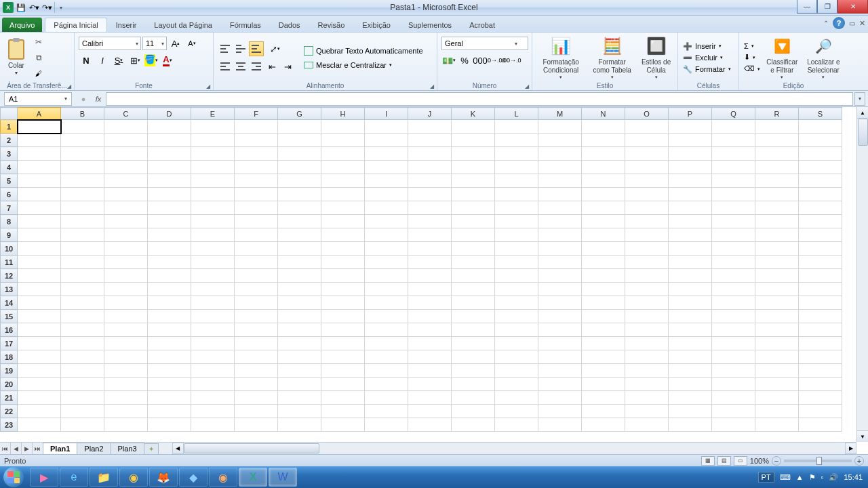 The width and height of the screenshot is (868, 488). What do you see at coordinates (16, 449) in the screenshot?
I see `tab-nav-prev-icon: ◀` at bounding box center [16, 449].